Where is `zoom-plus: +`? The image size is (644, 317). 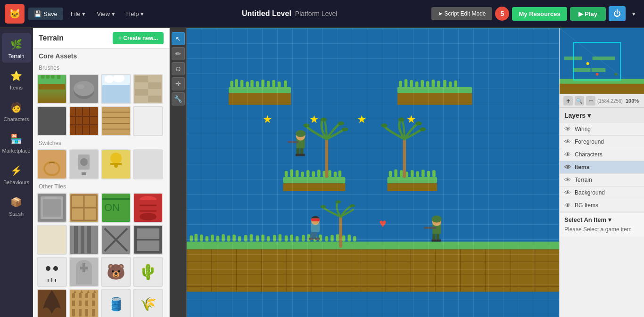 zoom-plus: + is located at coordinates (568, 101).